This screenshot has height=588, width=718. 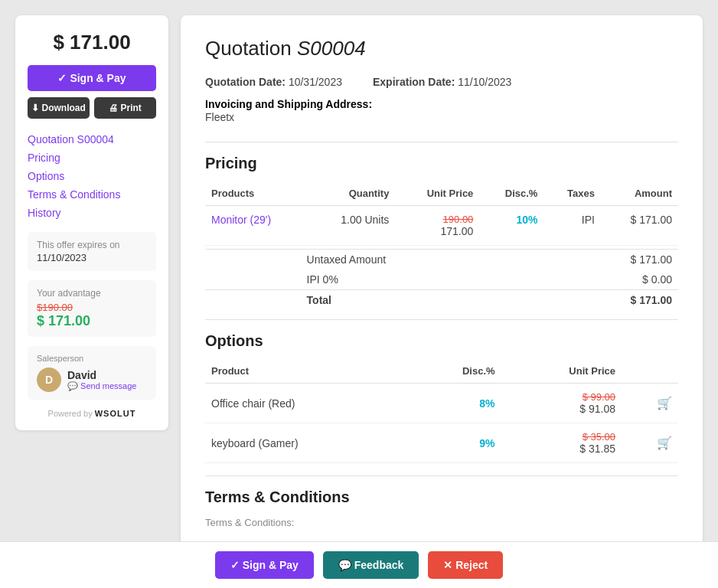 I want to click on table-row: Monitor (29') 1.00 Units 190.00 171.00 1…, so click(x=442, y=226).